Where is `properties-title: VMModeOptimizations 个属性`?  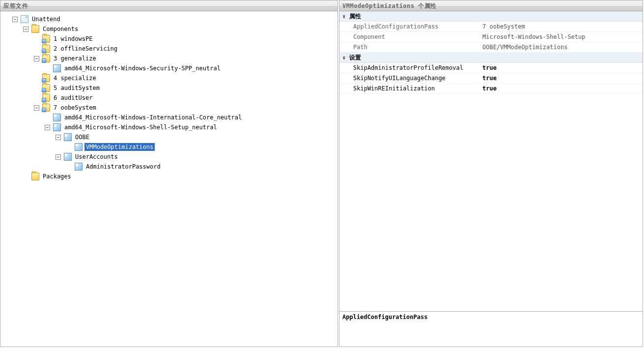
properties-title: VMModeOptimizations 个属性 is located at coordinates (491, 6).